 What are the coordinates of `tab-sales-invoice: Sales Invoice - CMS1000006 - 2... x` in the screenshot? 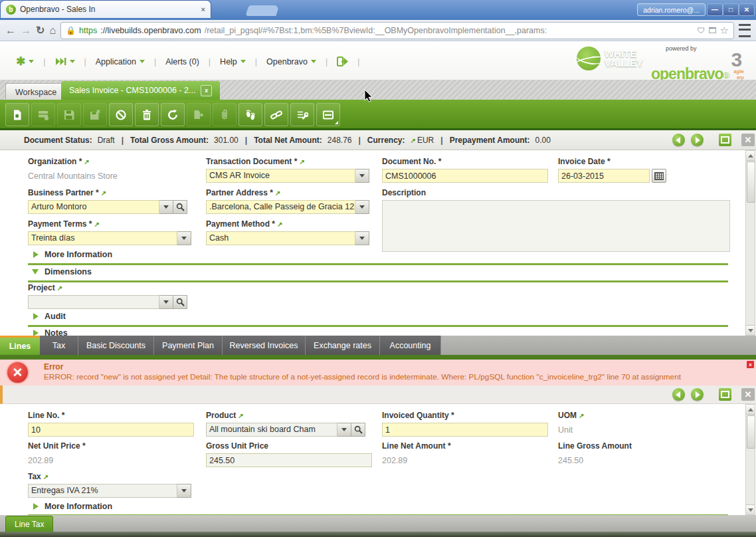 It's located at (141, 90).